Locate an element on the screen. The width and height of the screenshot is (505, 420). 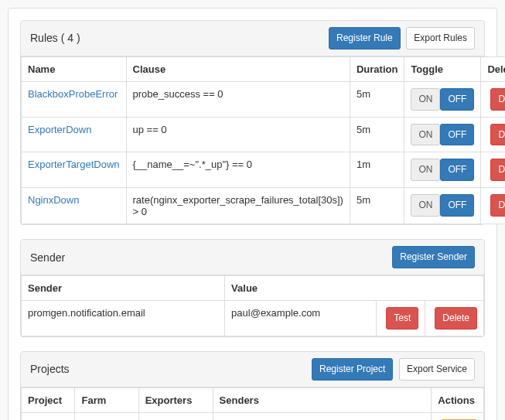
register-sender-button: Register Sender is located at coordinates (433, 257).